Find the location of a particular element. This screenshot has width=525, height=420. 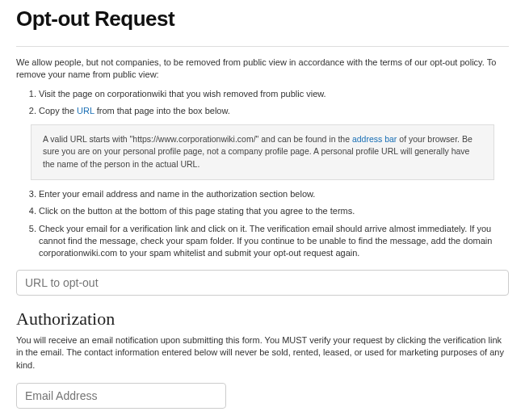

step-2-text-a: Copy the is located at coordinates (58, 111).